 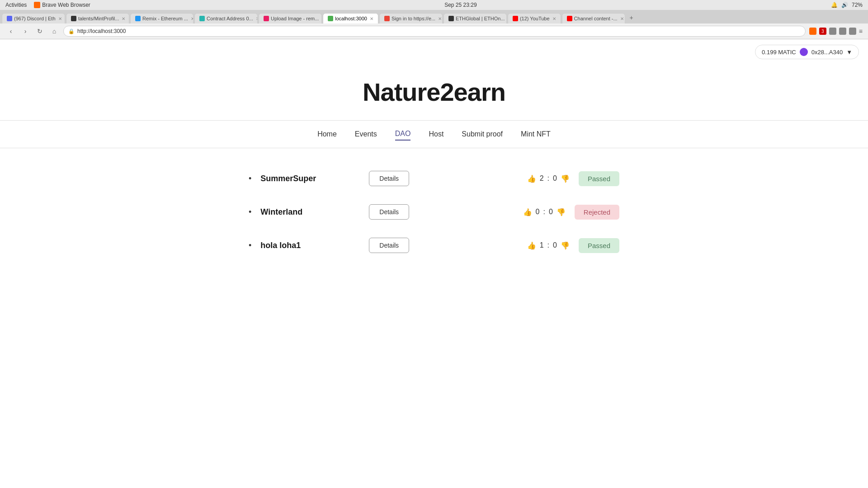 What do you see at coordinates (11, 31) in the screenshot?
I see `back-button: ‹` at bounding box center [11, 31].